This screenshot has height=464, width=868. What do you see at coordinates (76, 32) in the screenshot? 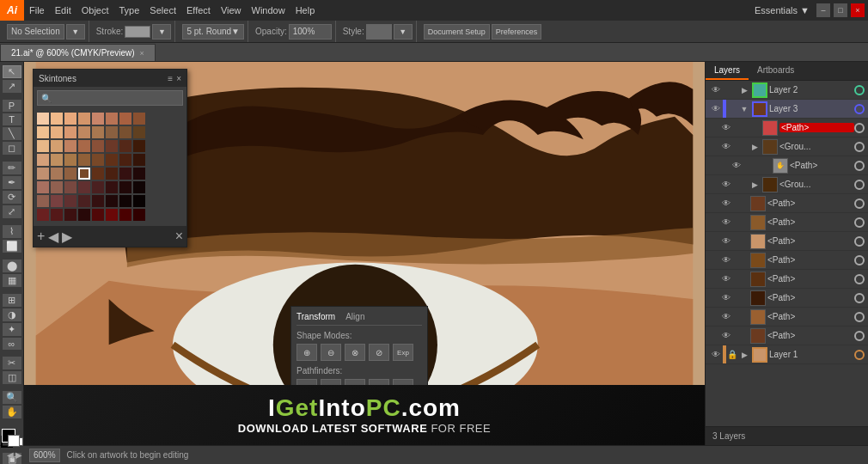
I see `selection-options-btn: ▼` at bounding box center [76, 32].